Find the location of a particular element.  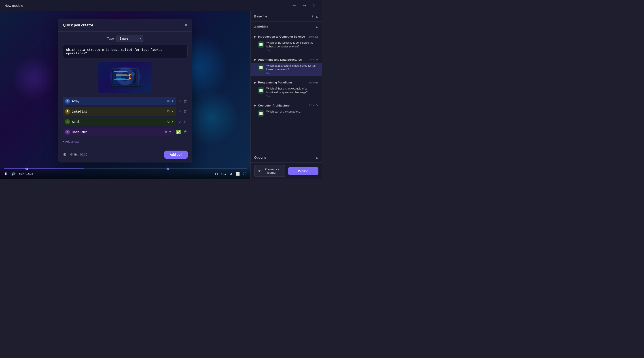

group-duration-algo: 24m 16s is located at coordinates (314, 60).